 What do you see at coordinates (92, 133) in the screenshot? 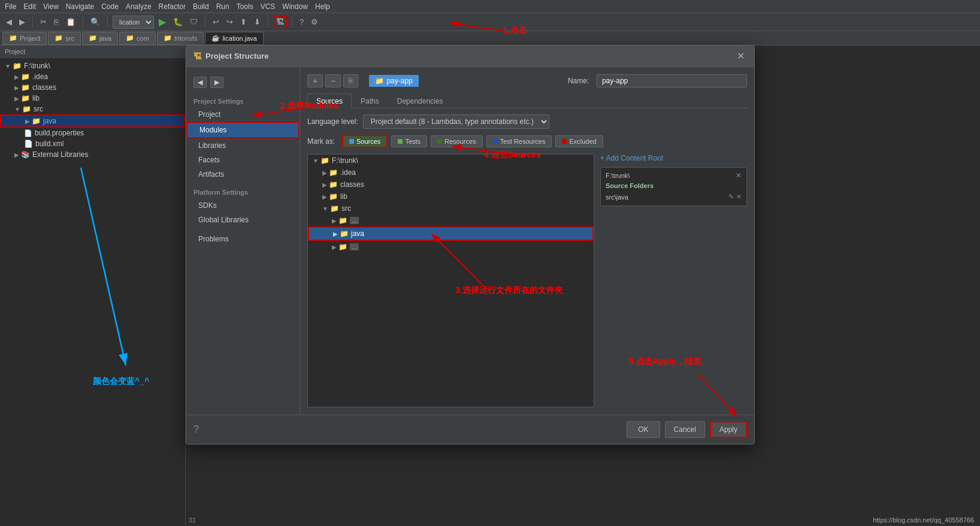
I see `tree-build-properties: 📄 build.properties` at bounding box center [92, 133].